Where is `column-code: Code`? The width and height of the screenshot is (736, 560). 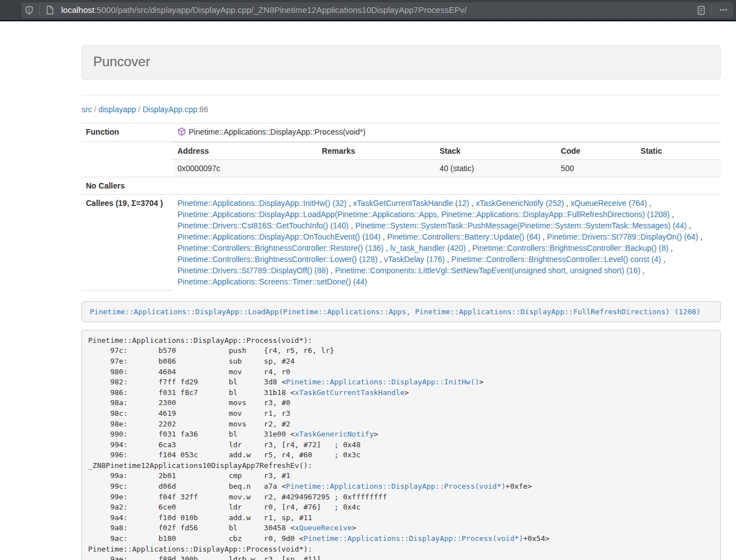 column-code: Code is located at coordinates (596, 152).